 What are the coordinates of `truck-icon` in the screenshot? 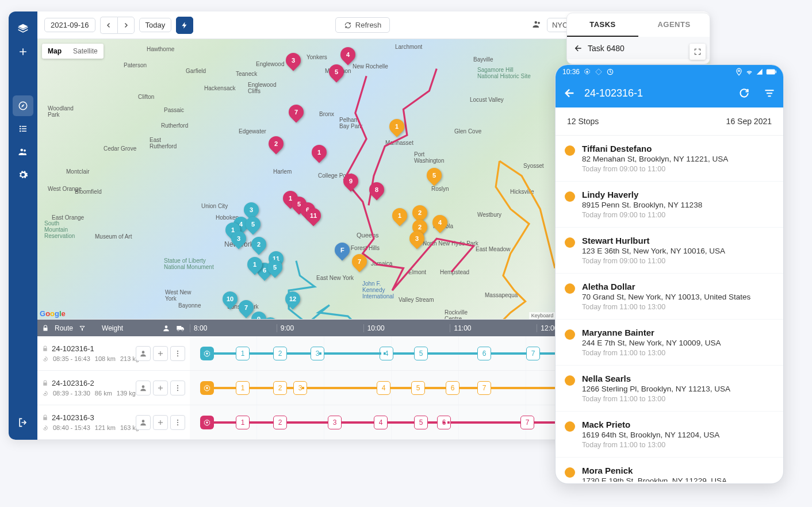 It's located at (181, 328).